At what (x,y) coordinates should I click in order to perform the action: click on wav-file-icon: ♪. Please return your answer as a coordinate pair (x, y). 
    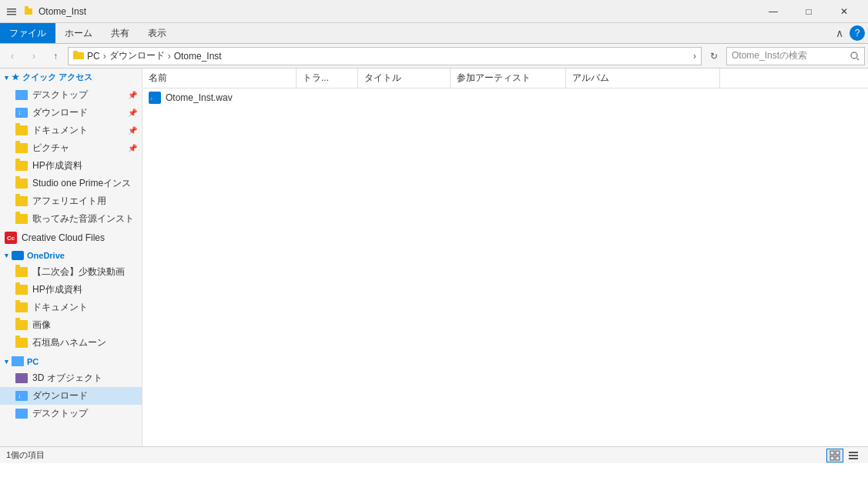
    Looking at the image, I should click on (155, 98).